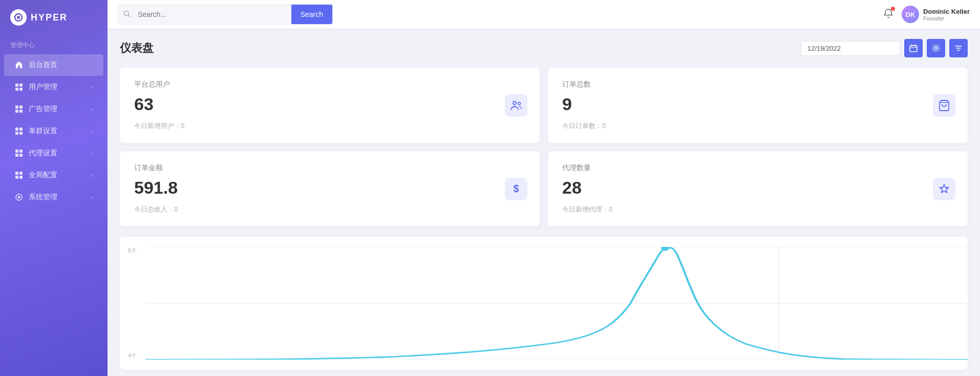 This screenshot has height=376, width=980. Describe the element at coordinates (850, 48) in the screenshot. I see `date-input` at that location.